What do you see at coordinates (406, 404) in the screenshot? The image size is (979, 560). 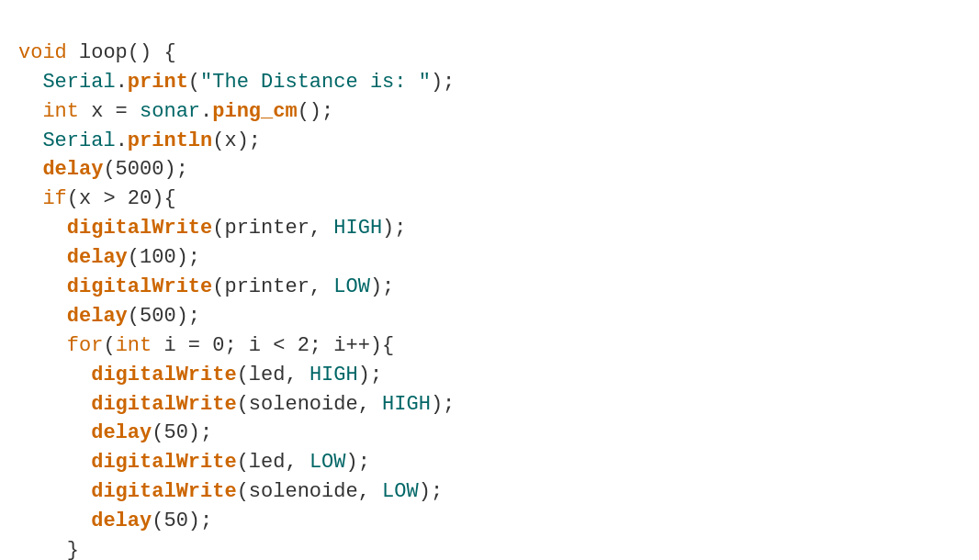 I see `constant-high3: HIGH` at bounding box center [406, 404].